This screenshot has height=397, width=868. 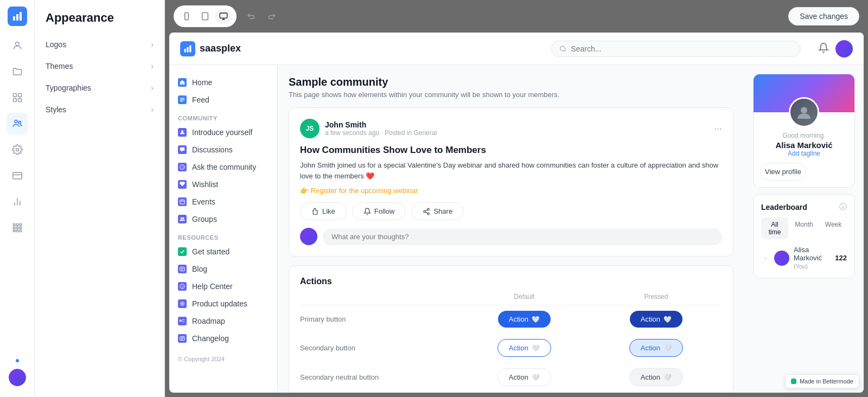 What do you see at coordinates (511, 348) in the screenshot?
I see `secondary-button-row: Secondary button Action 🤍 Action` at bounding box center [511, 348].